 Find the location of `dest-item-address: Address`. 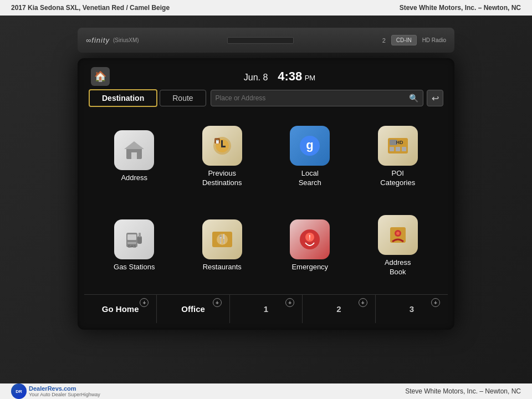

dest-item-address: Address is located at coordinates (134, 156).